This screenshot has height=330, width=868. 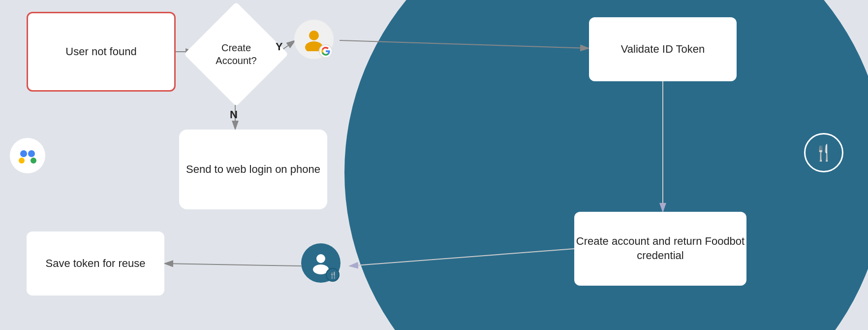 I want to click on user-not-found-label: User not found, so click(x=101, y=52).